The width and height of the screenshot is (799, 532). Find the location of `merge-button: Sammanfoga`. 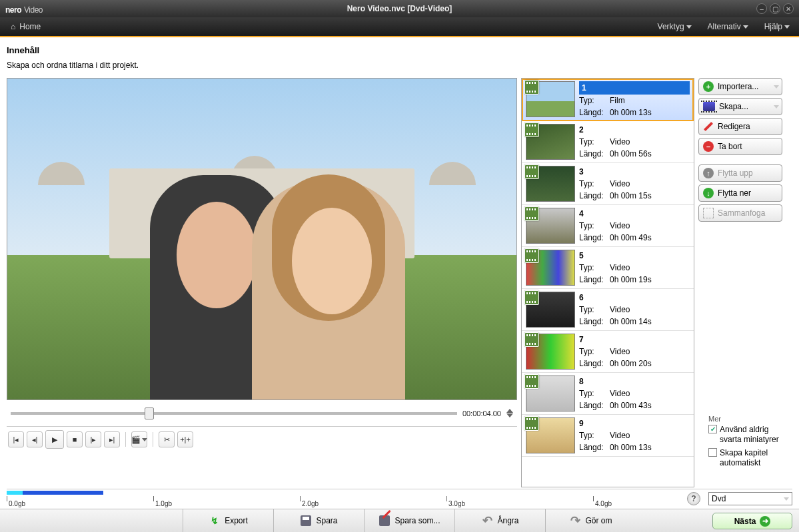

merge-button: Sammanfoga is located at coordinates (740, 213).